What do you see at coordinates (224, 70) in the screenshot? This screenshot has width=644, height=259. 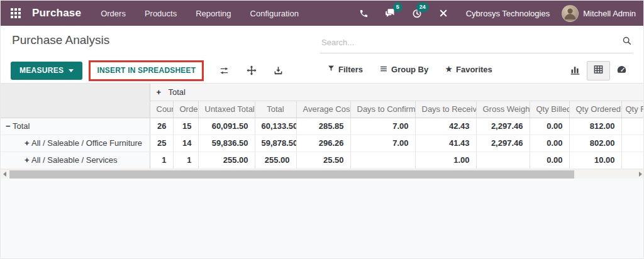 I see `flip-axis-button` at bounding box center [224, 70].